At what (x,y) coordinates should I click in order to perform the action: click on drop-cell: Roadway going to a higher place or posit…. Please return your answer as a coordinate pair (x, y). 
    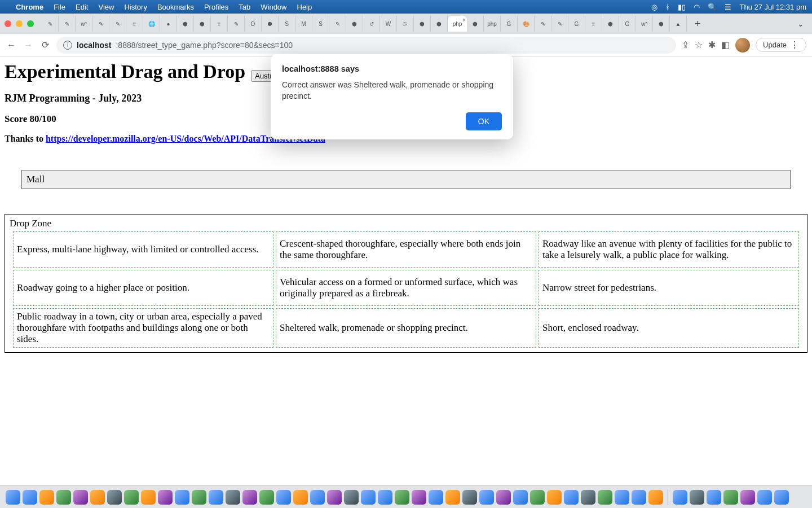
    Looking at the image, I should click on (143, 288).